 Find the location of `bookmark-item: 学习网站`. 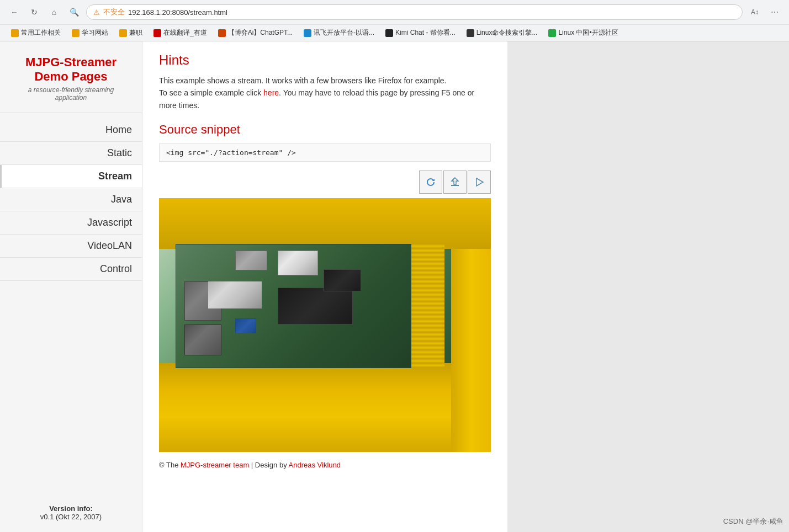

bookmark-item: 学习网站 is located at coordinates (90, 33).